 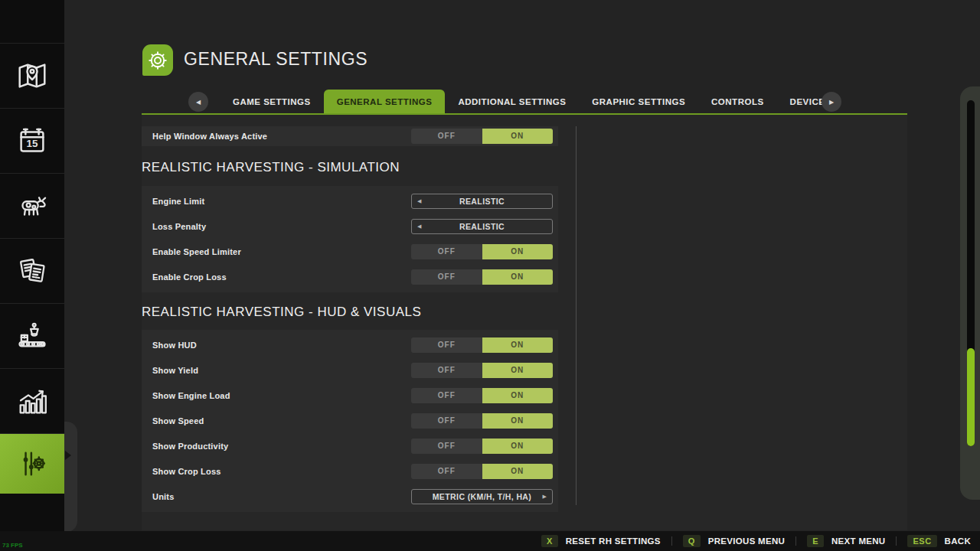 I want to click on hint-previous-menu: QPREVIOUS MENU, so click(x=733, y=541).